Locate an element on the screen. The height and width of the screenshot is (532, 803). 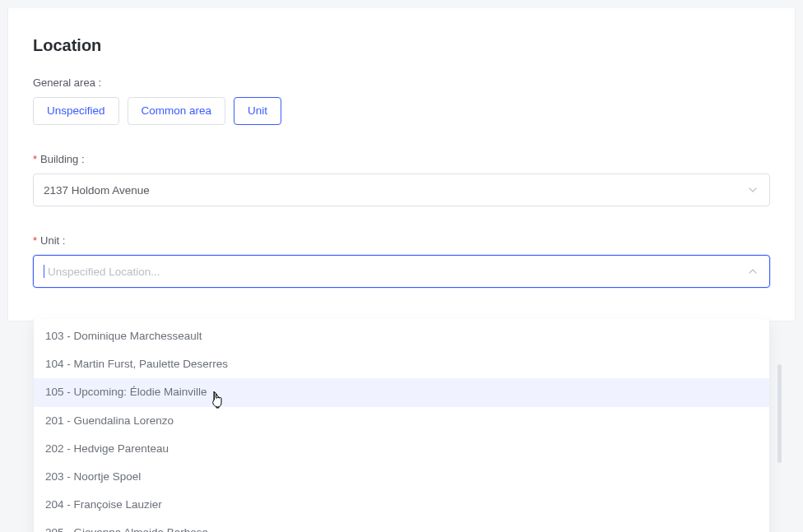
unit-option: 201 - Guendalina Lorenzo is located at coordinates (402, 421).